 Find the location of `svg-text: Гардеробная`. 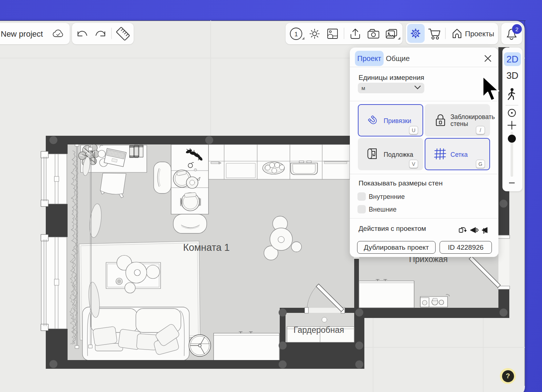

svg-text: Гардеробная is located at coordinates (319, 330).